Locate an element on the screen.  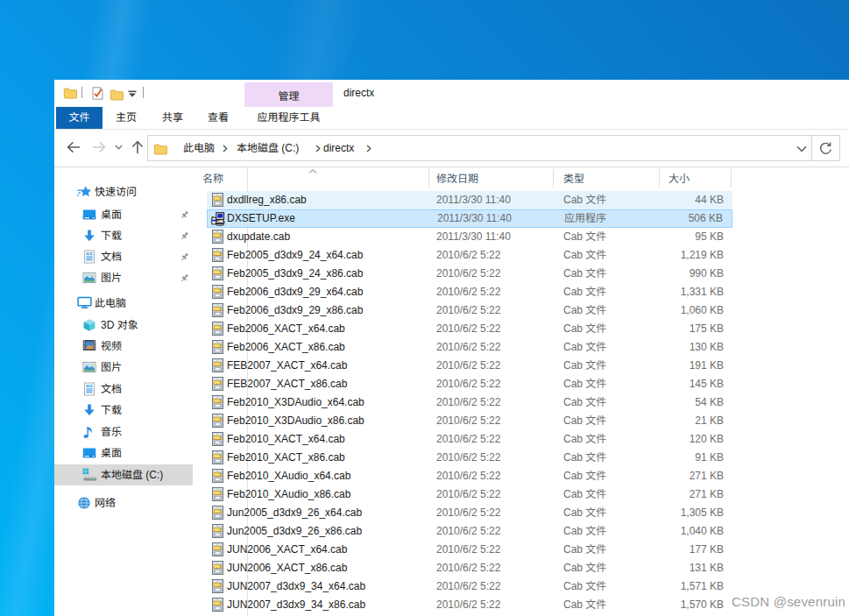
file-row: Feb2010_XAudio_x64.cab2010/6/2 5:22Cab 文… is located at coordinates (470, 477).